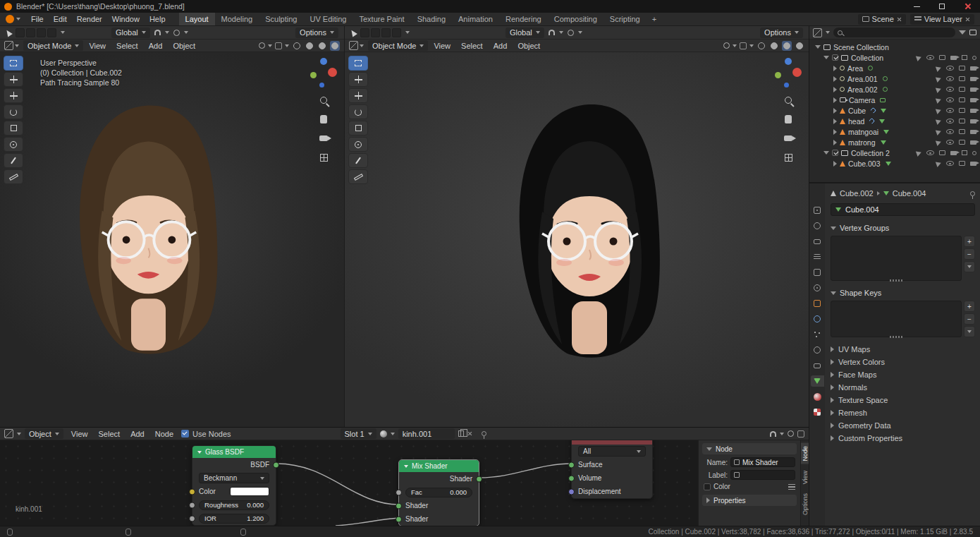 Image resolution: width=980 pixels, height=537 pixels. I want to click on add-shape-key-button, so click(969, 306).